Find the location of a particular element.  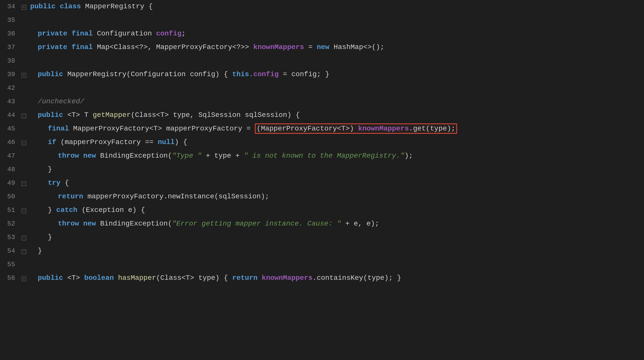

line-number: 37 is located at coordinates (10, 48).